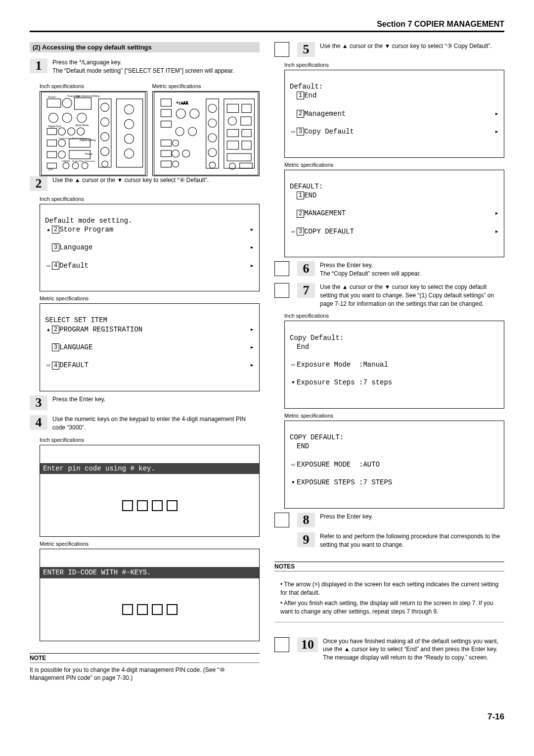  Describe the element at coordinates (149, 506) in the screenshot. I see `pin-boxes` at that location.